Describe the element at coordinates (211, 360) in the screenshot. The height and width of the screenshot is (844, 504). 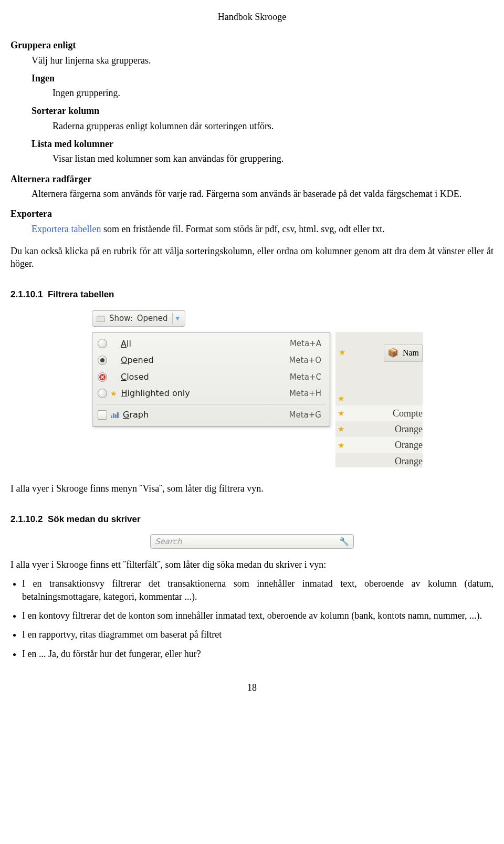
I see `menu-item-opened: Opened Meta+O` at that location.